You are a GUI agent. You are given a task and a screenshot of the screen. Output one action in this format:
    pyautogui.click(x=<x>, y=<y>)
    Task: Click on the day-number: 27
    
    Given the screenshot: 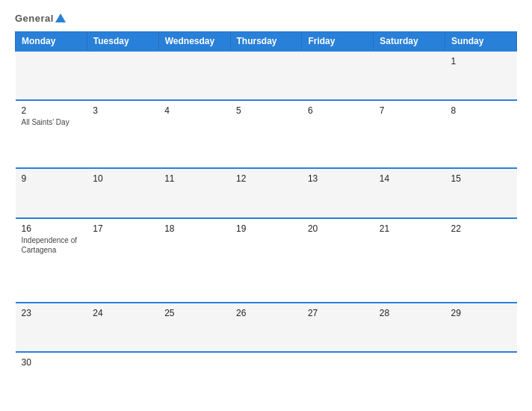 What is the action you would take?
    pyautogui.click(x=338, y=313)
    